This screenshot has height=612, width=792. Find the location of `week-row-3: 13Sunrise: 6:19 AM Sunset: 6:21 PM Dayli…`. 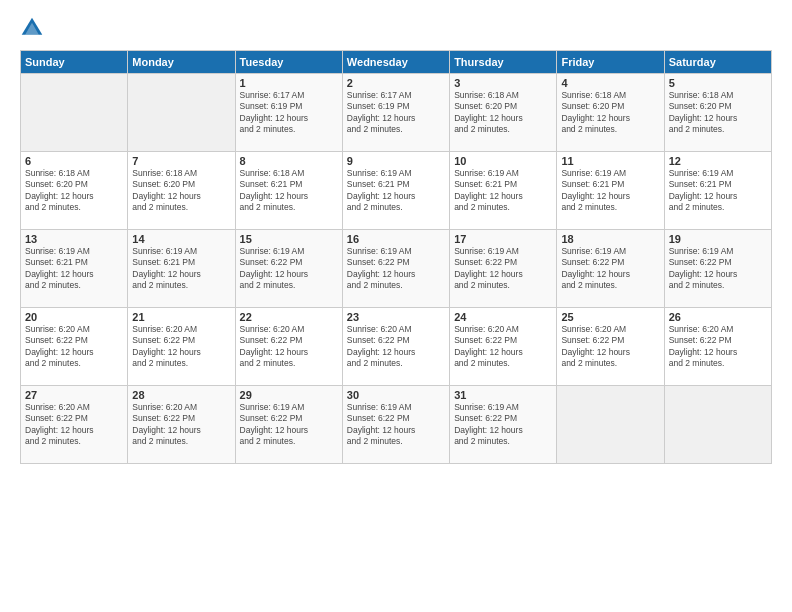

week-row-3: 13Sunrise: 6:19 AM Sunset: 6:21 PM Dayli… is located at coordinates (396, 269).